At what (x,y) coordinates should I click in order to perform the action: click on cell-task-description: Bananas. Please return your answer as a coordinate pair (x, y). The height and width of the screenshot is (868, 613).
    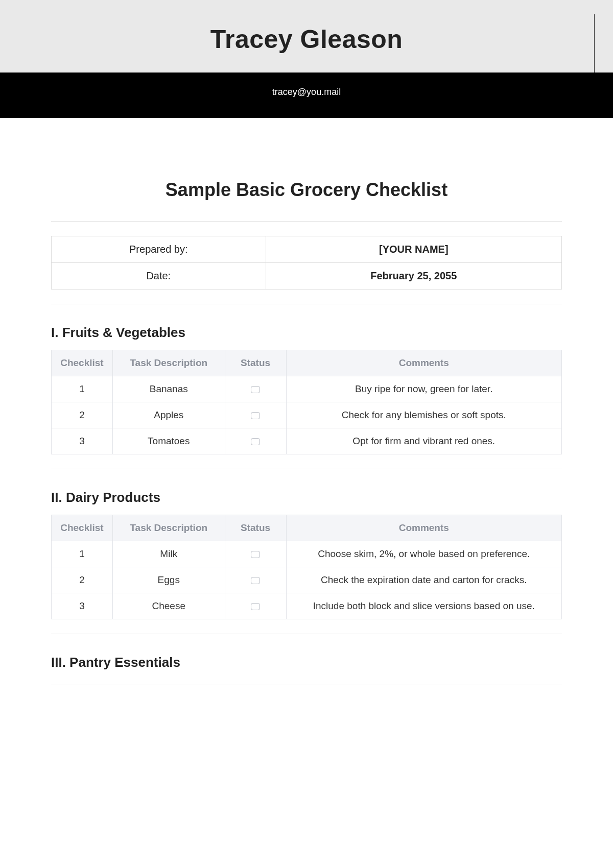
    Looking at the image, I should click on (169, 389).